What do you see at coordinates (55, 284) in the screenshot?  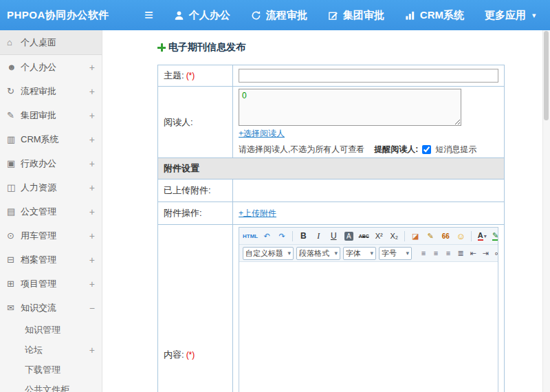 I see `sidebar-item-label: 项目管理` at bounding box center [55, 284].